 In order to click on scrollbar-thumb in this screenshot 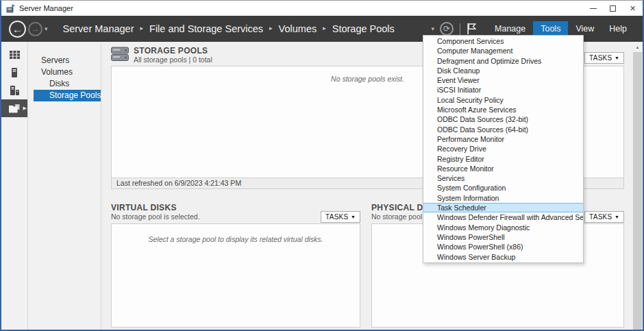, I will do `click(637, 191)`.